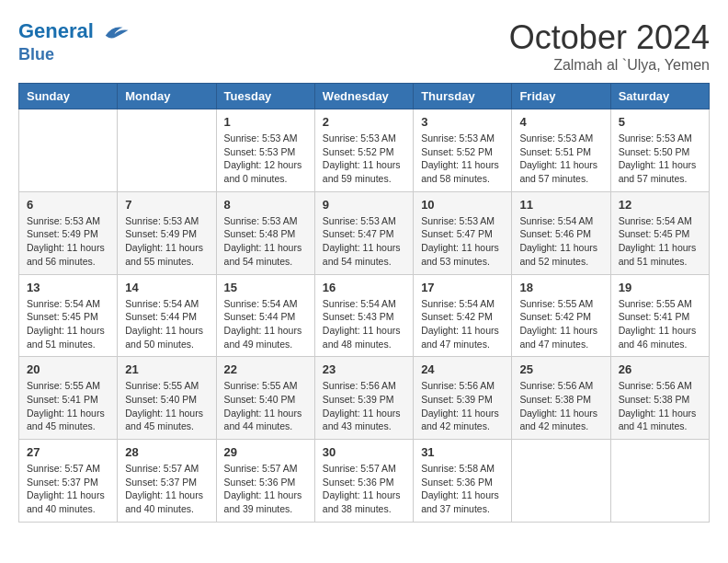 The height and width of the screenshot is (563, 728). I want to click on day-number: 5, so click(660, 121).